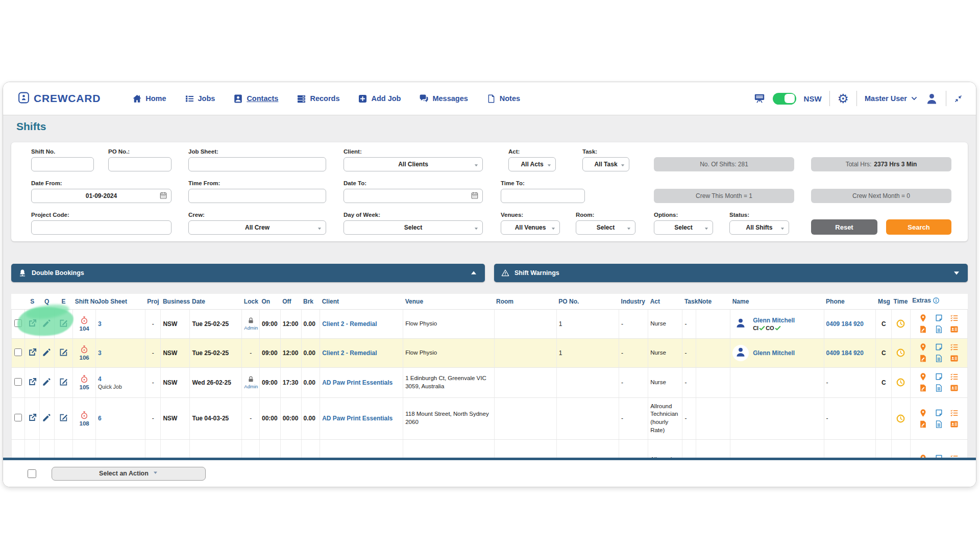  What do you see at coordinates (318, 99) in the screenshot?
I see `nav-item-records: Records` at bounding box center [318, 99].